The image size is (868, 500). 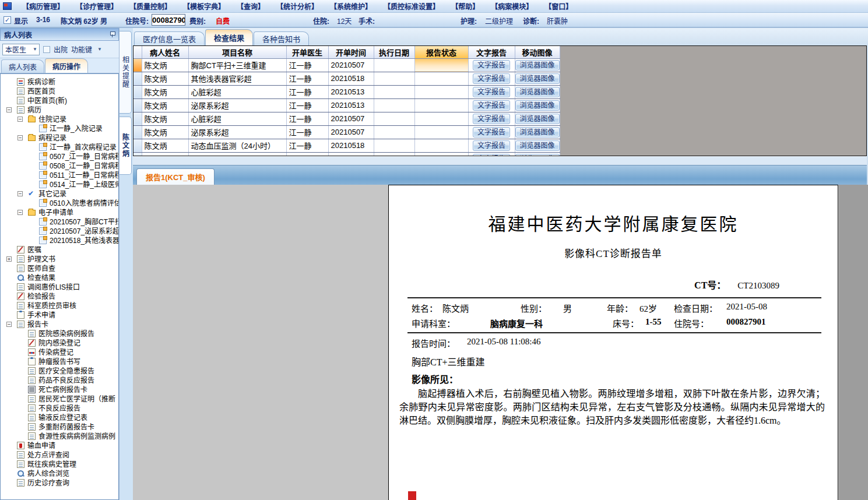 What do you see at coordinates (237, 52) in the screenshot?
I see `grid-column-header: 项目名称` at bounding box center [237, 52].